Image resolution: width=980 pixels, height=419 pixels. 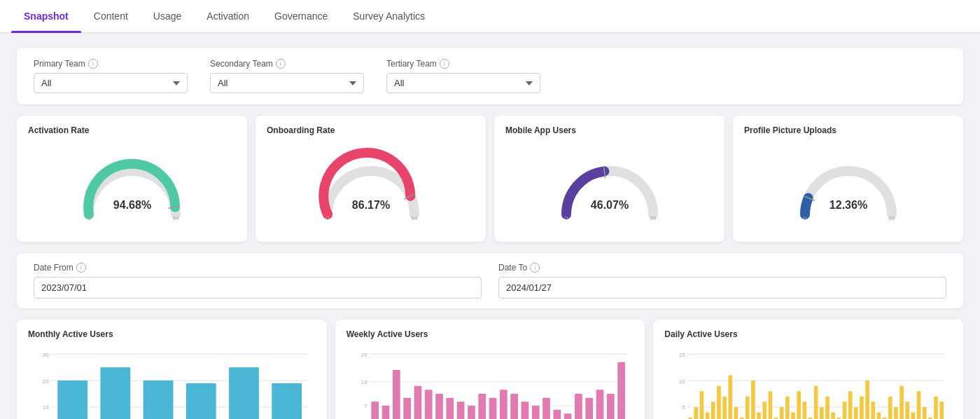 What do you see at coordinates (805, 219) in the screenshot?
I see `svg-text: 0` at bounding box center [805, 219].